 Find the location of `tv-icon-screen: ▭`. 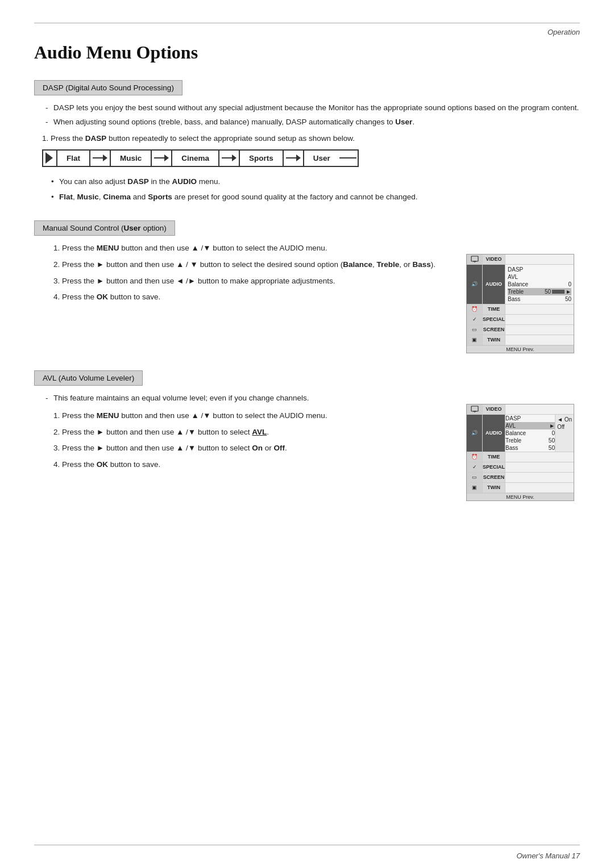

tv-icon-screen: ▭ is located at coordinates (475, 329).